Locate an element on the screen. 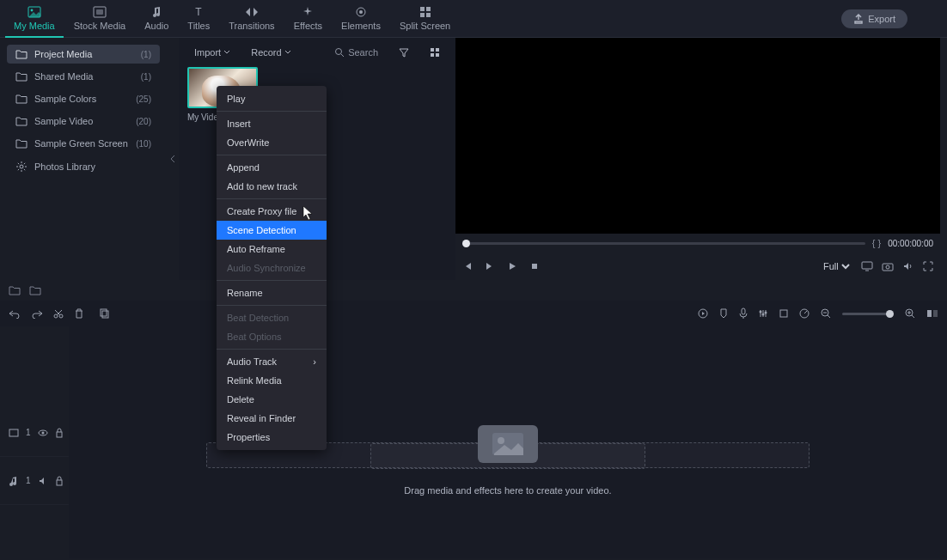 Image resolution: width=947 pixels, height=560 pixels. grid-view-button is located at coordinates (435, 52).